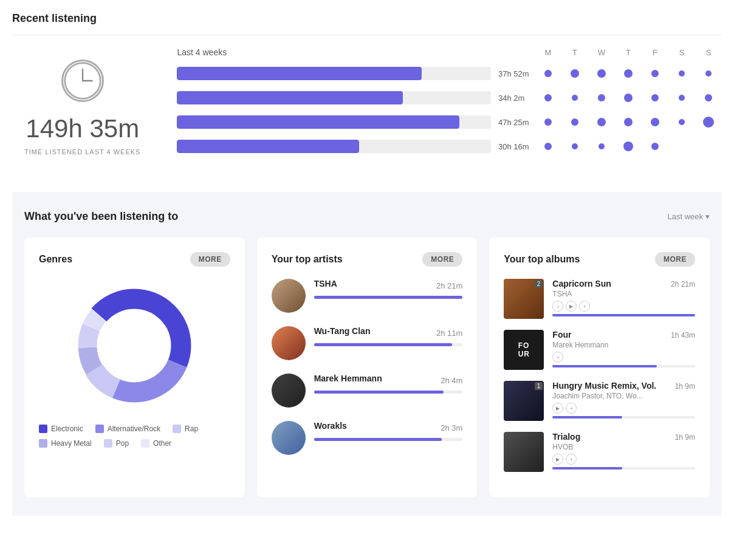 The image size is (734, 560). What do you see at coordinates (599, 375) in the screenshot?
I see `albums-container: 2Capricorn Sun2h 21mTSHA♪▶+FO URFour1h 4…` at bounding box center [599, 375].